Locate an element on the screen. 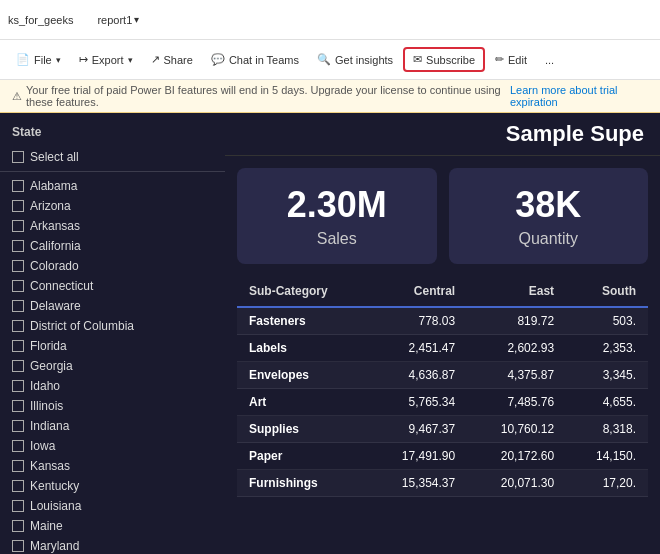 This screenshot has width=660, height=554. chat-button: 💬 Chat in Teams is located at coordinates (255, 60).